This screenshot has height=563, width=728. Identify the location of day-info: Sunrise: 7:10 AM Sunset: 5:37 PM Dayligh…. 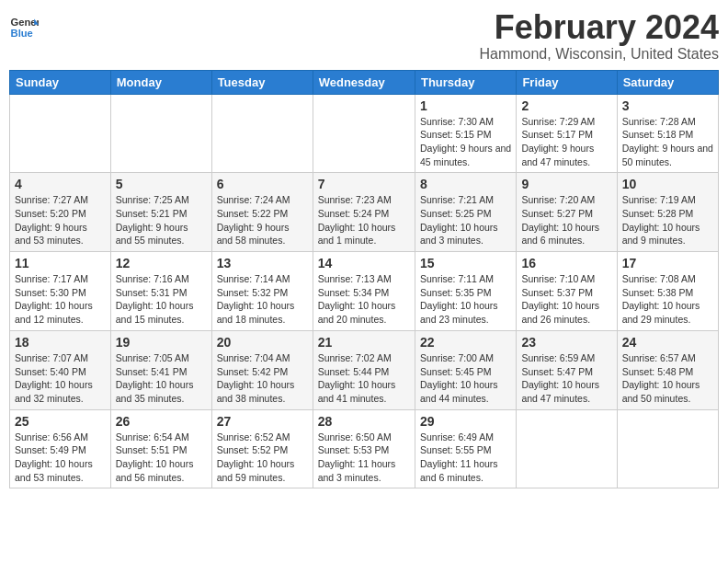
(566, 300).